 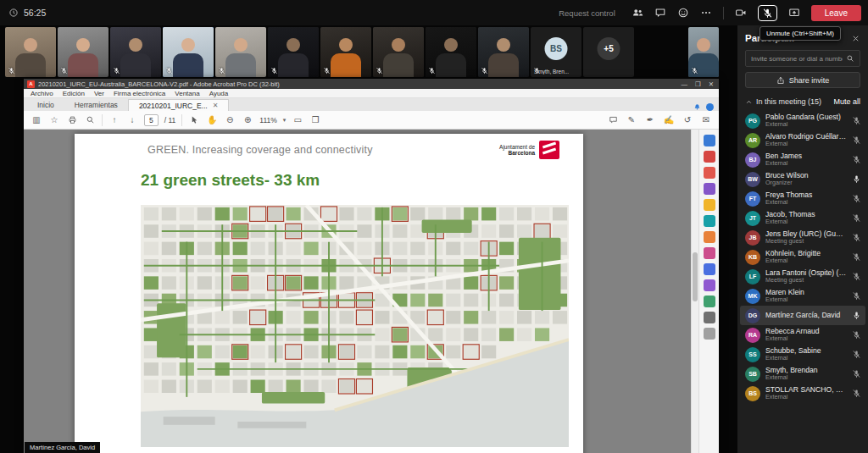 I want to click on menu-item: Edición, so click(x=74, y=93).